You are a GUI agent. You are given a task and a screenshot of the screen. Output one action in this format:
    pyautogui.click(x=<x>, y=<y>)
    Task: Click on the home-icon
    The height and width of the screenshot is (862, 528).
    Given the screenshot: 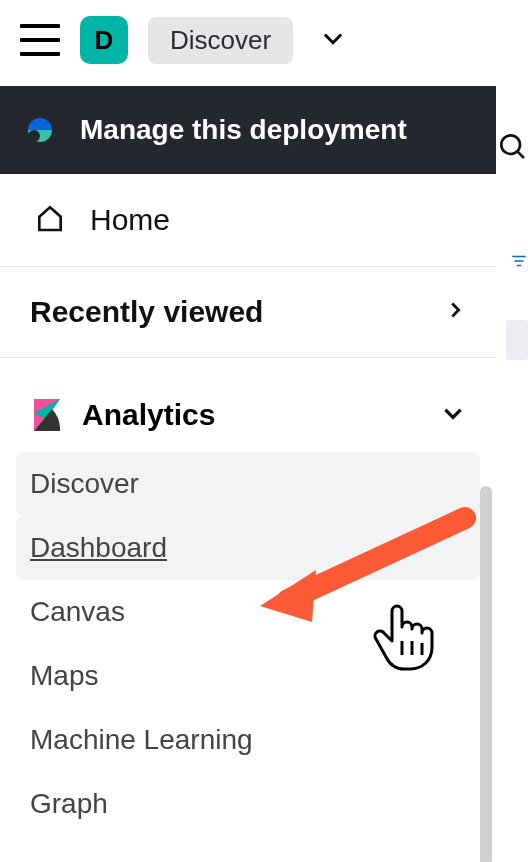 What is the action you would take?
    pyautogui.click(x=50, y=220)
    